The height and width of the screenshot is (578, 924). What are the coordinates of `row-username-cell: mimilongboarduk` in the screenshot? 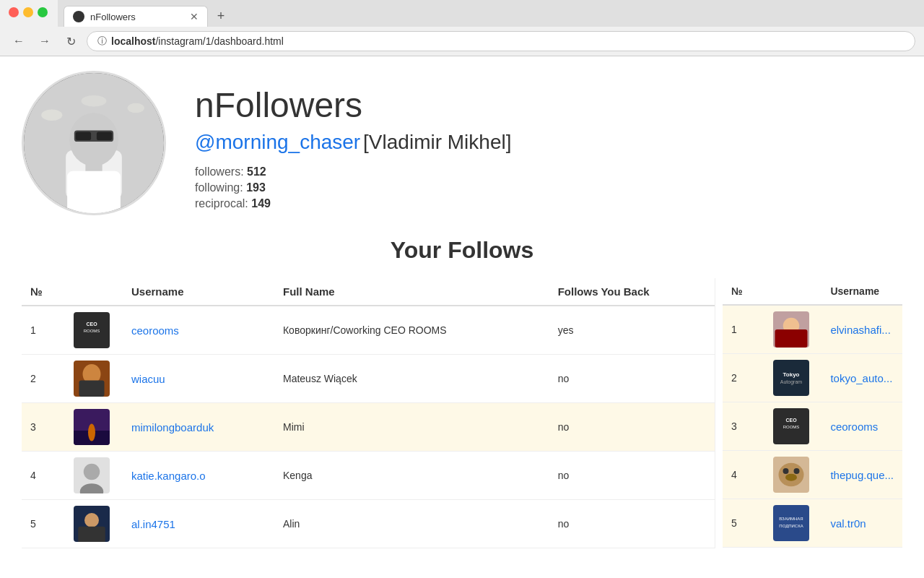 It's located at (199, 428).